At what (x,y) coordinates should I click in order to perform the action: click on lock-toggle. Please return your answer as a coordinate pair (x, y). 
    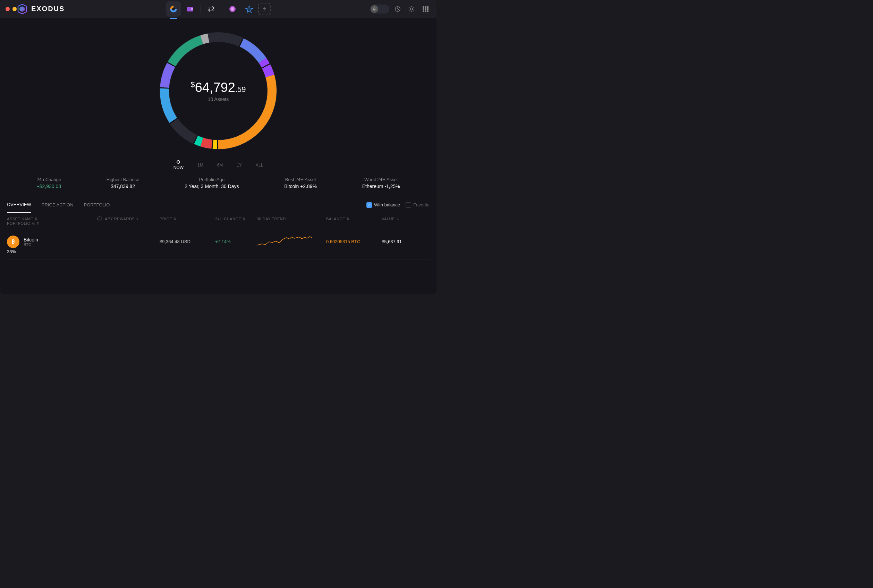
    Looking at the image, I should click on (380, 9).